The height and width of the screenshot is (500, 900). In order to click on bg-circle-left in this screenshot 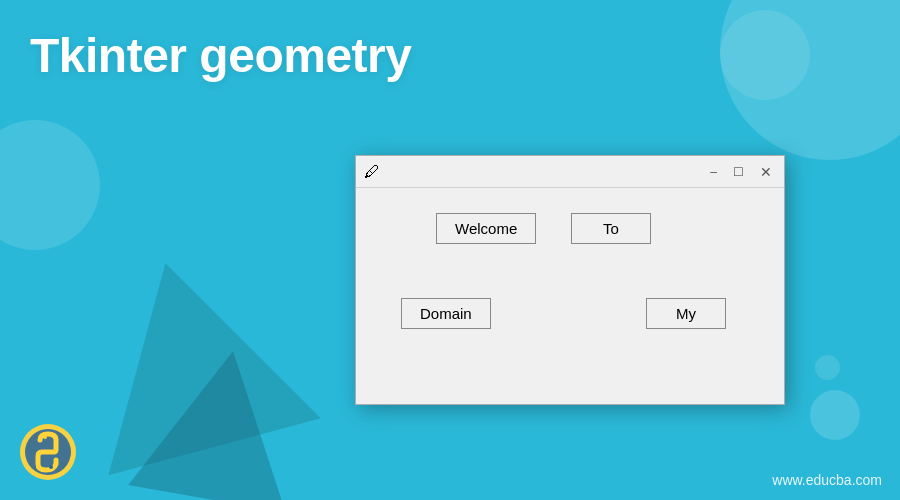, I will do `click(50, 185)`.